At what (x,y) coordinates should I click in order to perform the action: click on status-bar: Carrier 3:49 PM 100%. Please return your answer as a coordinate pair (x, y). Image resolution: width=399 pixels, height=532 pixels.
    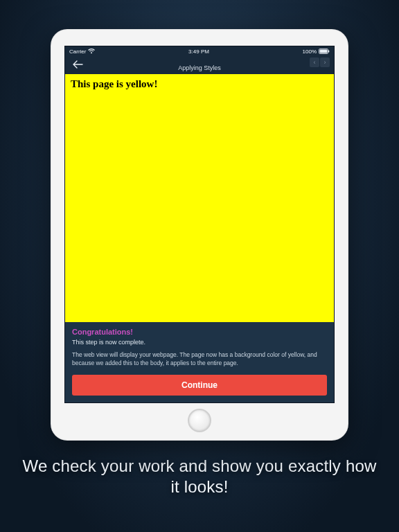
    Looking at the image, I should click on (200, 51).